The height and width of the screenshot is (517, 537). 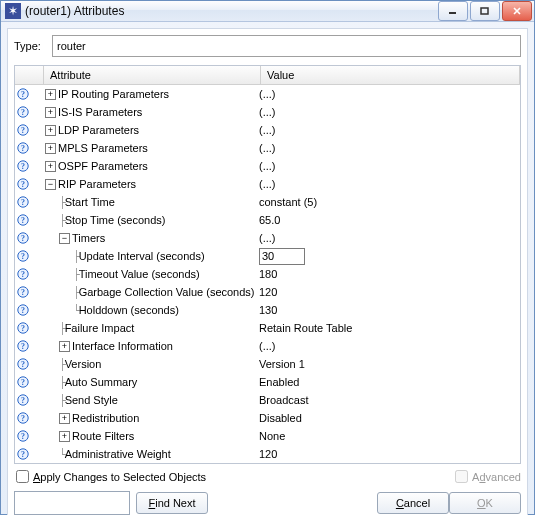 What do you see at coordinates (150, 382) in the screenshot?
I see `row-attribute: ├ Auto Summary` at bounding box center [150, 382].